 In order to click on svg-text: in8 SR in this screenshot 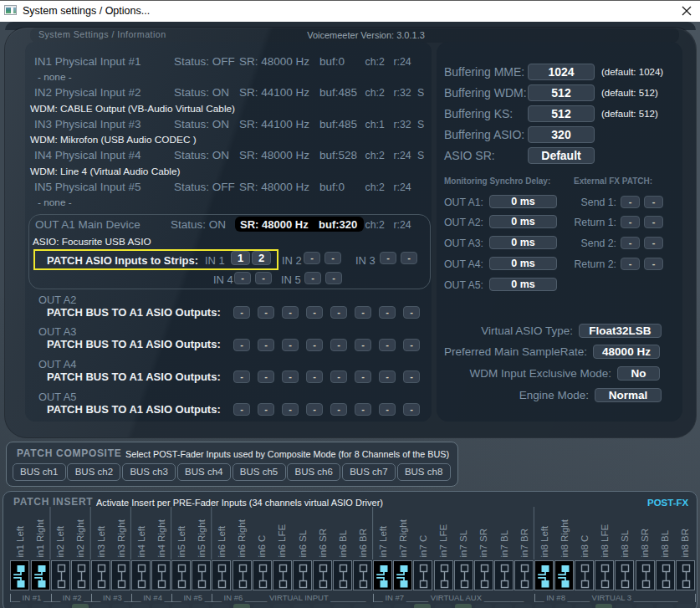, I will do `click(645, 544)`.